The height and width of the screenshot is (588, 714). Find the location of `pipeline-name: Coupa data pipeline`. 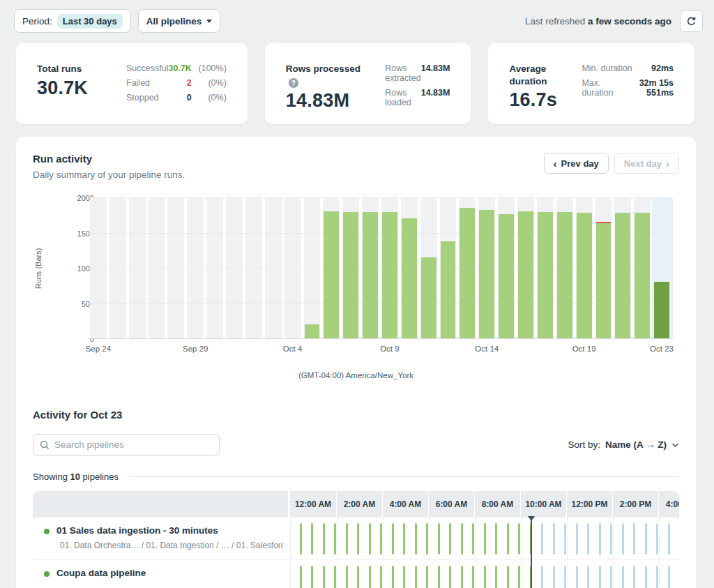

pipeline-name: Coupa data pipeline is located at coordinates (170, 573).